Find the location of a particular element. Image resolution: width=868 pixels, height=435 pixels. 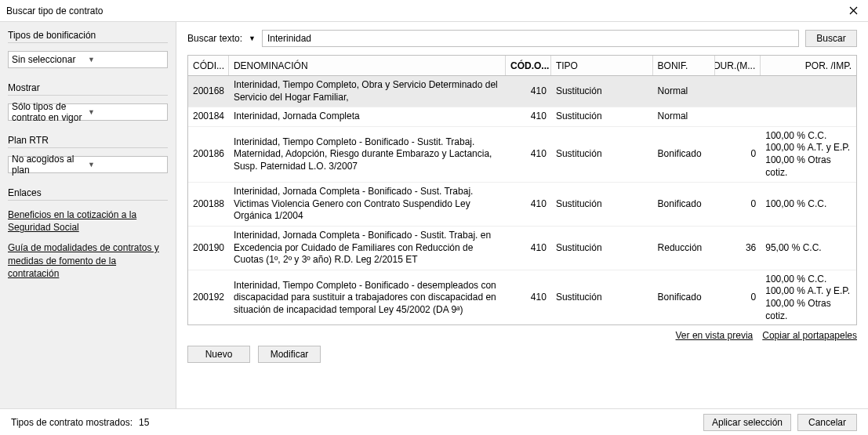

table-header: CÓDI... DENOMINACIÓN CÓD.O... TIPO BONIF… is located at coordinates (522, 66).